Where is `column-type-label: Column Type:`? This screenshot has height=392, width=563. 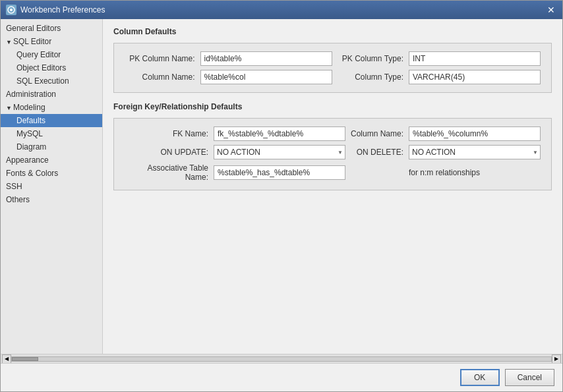 column-type-label: Column Type: is located at coordinates (370, 77).